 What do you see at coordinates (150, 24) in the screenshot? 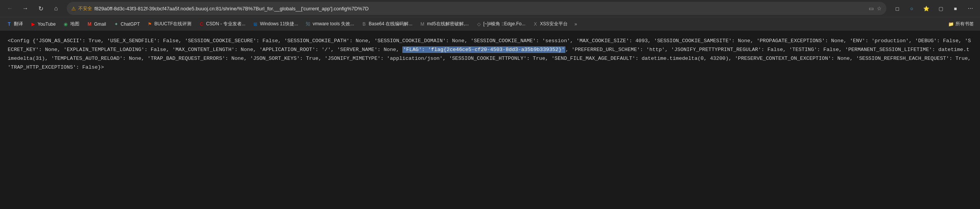
I see `buuctf-icon: ⚑` at bounding box center [150, 24].